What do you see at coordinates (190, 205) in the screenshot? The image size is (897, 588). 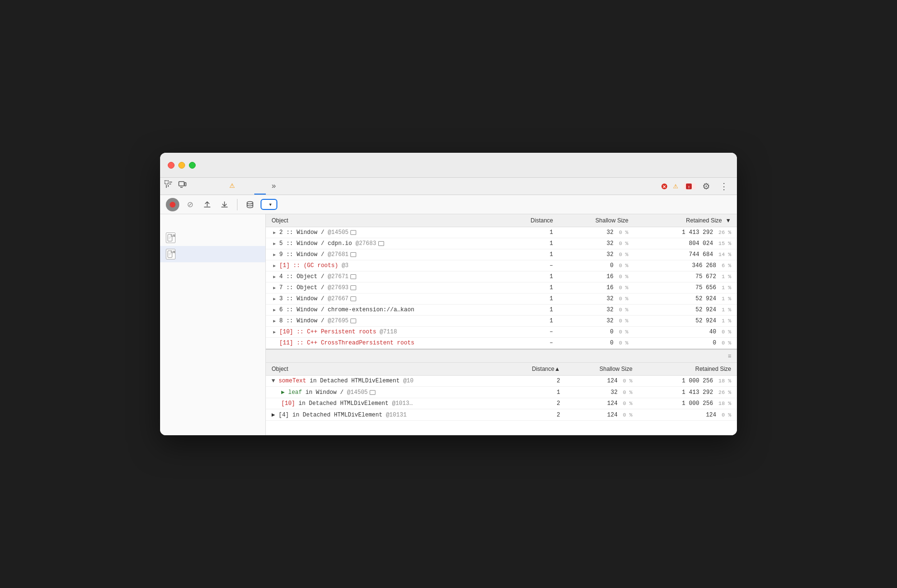 I see `clear-button: ⊘` at bounding box center [190, 205].